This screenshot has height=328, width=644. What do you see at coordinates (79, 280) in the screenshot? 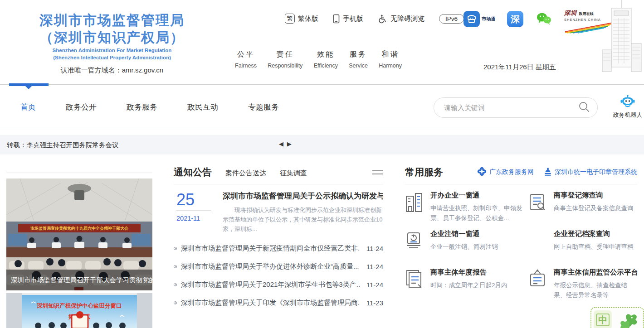
I see `carousel-caption: 深圳市市场监督管理局召开干部大会学习贯彻党的十...` at bounding box center [79, 280].